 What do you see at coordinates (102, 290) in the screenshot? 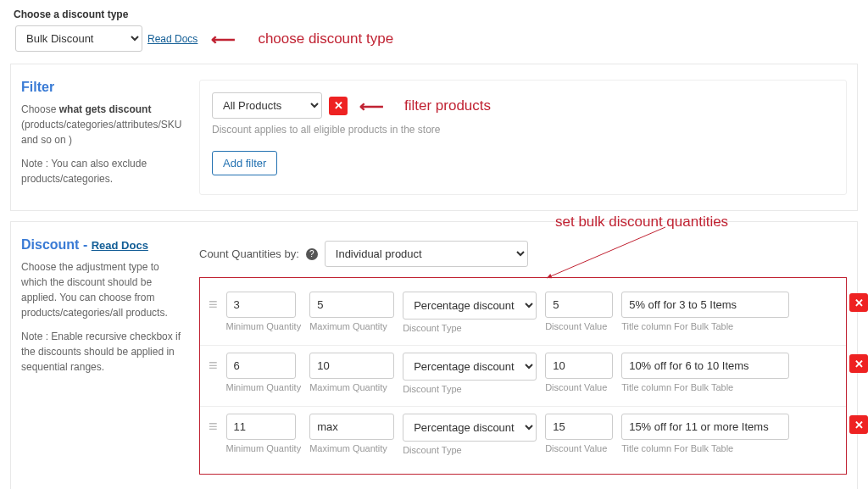
I see `discount-desc: Choose the adjustment type to which the …` at bounding box center [102, 290].